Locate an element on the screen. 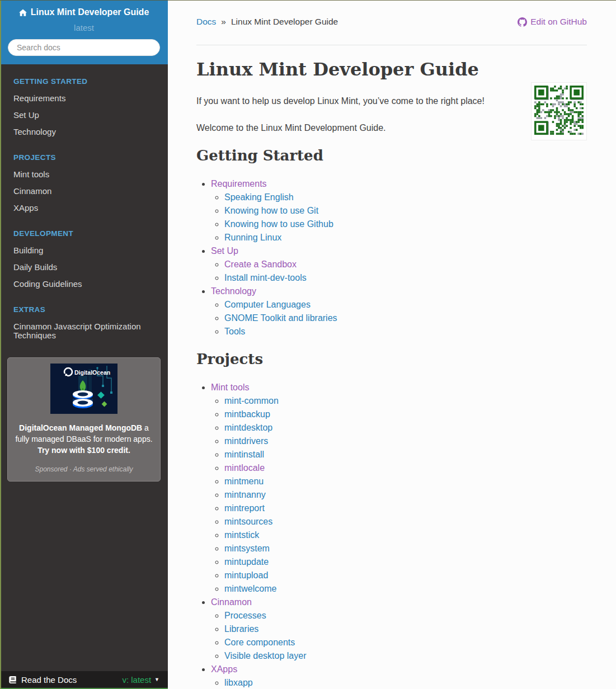 Image resolution: width=616 pixels, height=689 pixels. toc-link: mintsources is located at coordinates (248, 521).